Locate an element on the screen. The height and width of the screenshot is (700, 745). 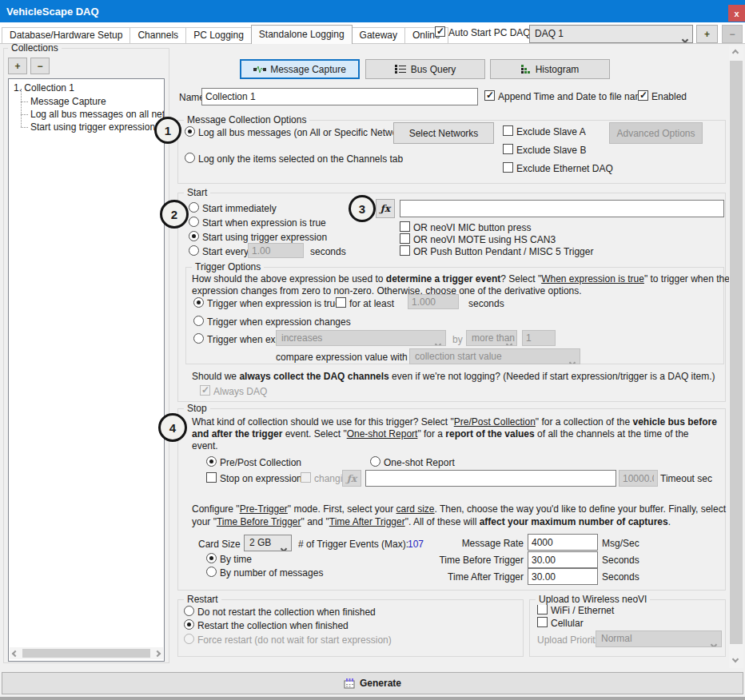
stop-desc-line2: and after the trigger event. Select "One… is located at coordinates (440, 434).